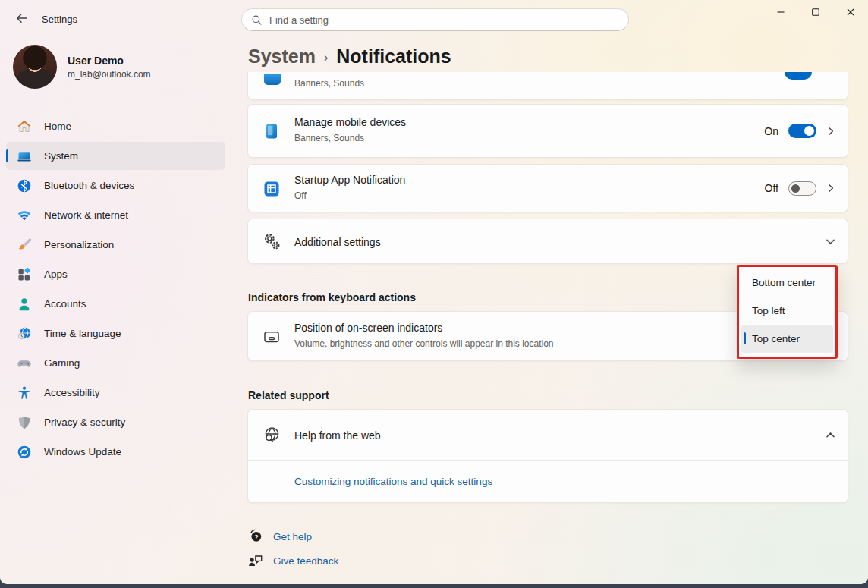  I want to click on minimize-button, so click(781, 13).